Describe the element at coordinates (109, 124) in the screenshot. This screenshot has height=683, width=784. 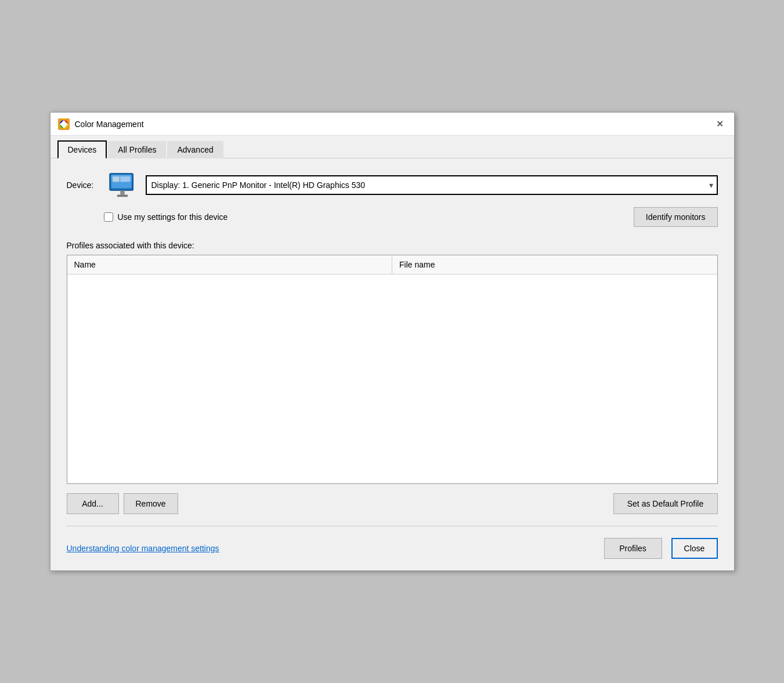
I see `window-title: Color Management` at that location.